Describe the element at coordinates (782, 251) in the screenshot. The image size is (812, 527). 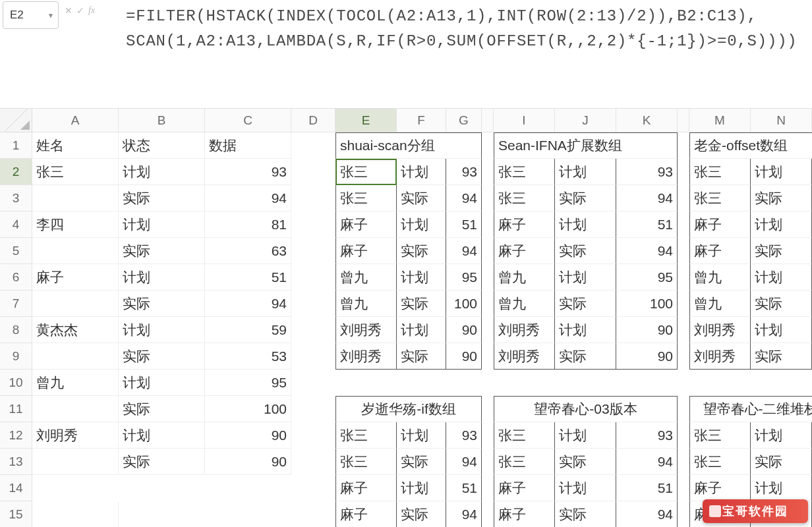
I see `cell-N5: 实际` at that location.